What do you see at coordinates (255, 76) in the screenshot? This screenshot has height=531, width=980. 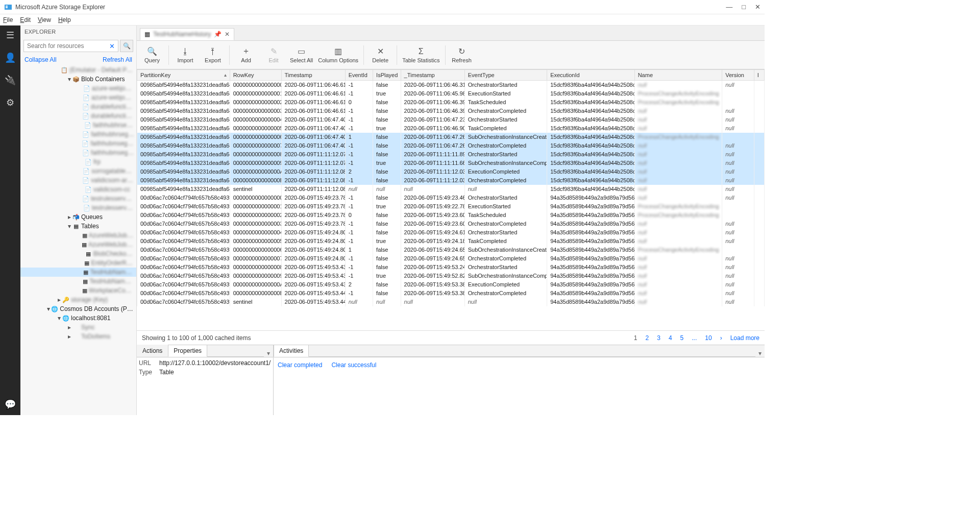 I see `column-header: RowKey` at bounding box center [255, 76].